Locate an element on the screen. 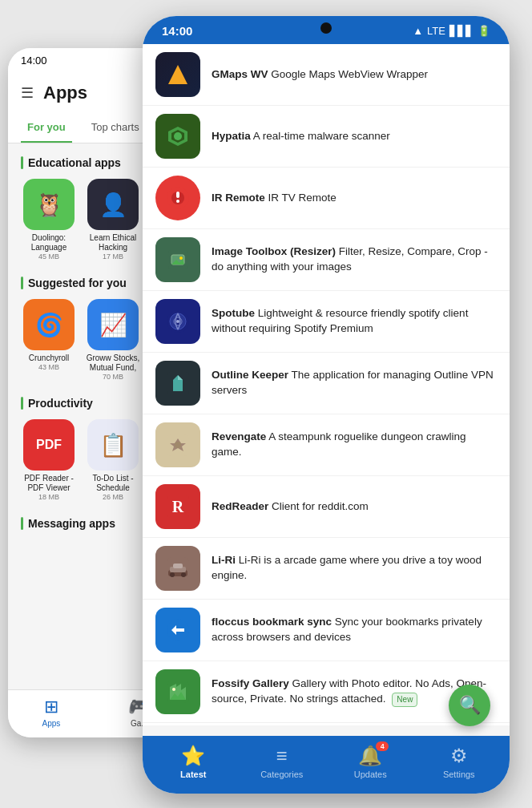 The width and height of the screenshot is (532, 808). pdf-icon: PDF is located at coordinates (49, 445).